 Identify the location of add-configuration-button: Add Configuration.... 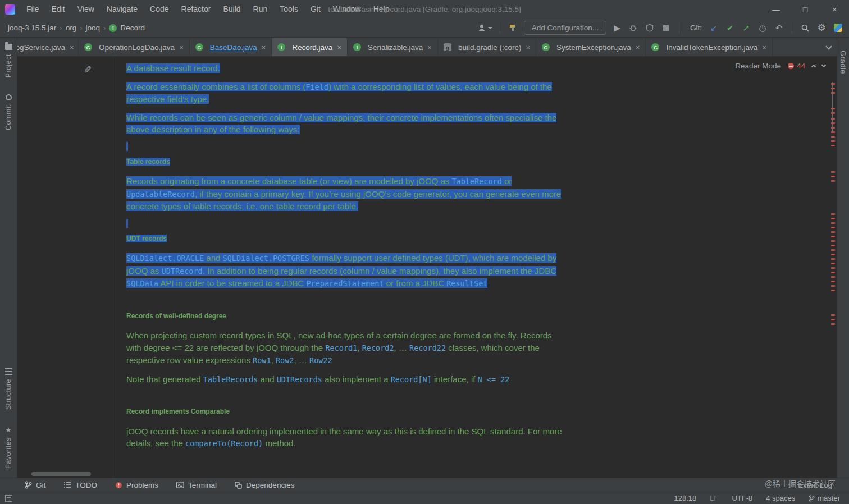
(565, 28).